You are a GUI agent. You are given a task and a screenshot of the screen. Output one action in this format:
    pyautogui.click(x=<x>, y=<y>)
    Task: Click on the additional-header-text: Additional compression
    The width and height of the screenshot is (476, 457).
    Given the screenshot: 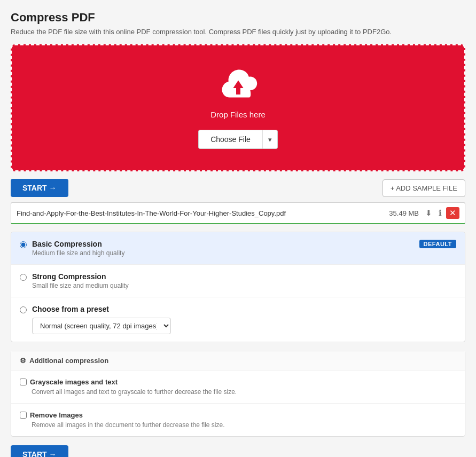 What is the action you would take?
    pyautogui.click(x=69, y=361)
    